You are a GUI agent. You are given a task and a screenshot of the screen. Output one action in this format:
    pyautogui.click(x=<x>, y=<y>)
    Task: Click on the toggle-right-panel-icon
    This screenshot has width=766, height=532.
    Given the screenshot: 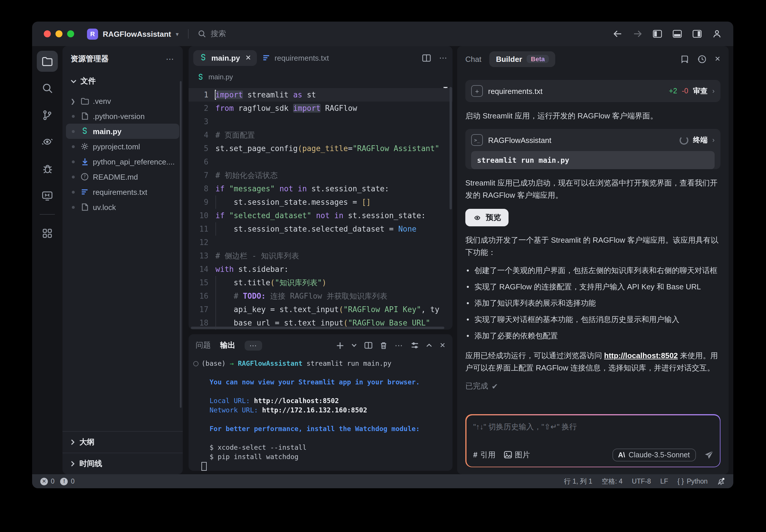 What is the action you would take?
    pyautogui.click(x=697, y=34)
    